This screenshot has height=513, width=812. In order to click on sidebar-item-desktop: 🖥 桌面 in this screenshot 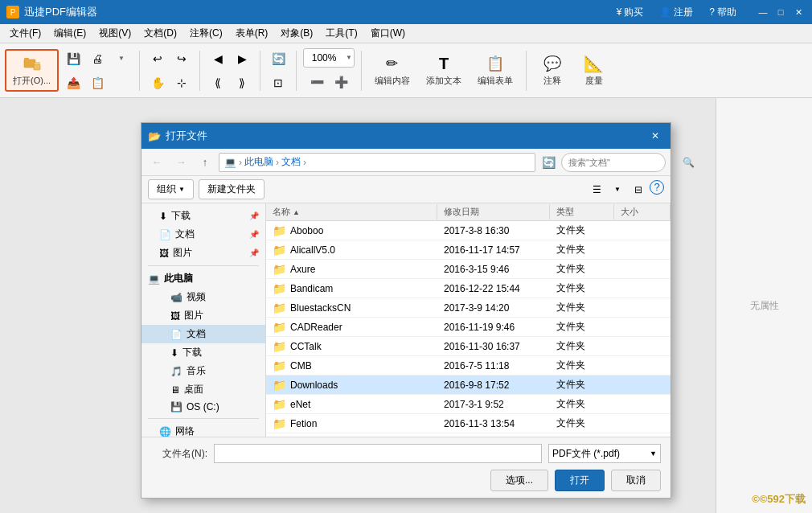, I will do `click(203, 389)`.